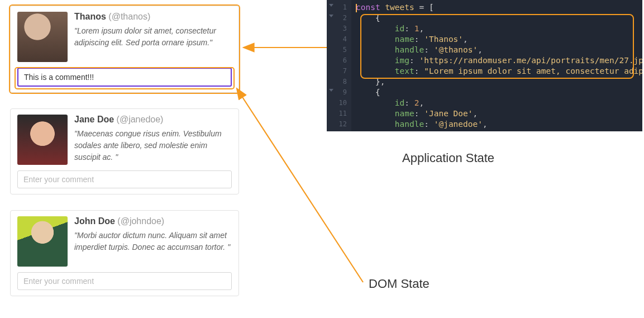 This screenshot has width=644, height=318. I want to click on tweet-card: Jane Doe (@janedoe) "Maecenas congue ris…, so click(125, 151).